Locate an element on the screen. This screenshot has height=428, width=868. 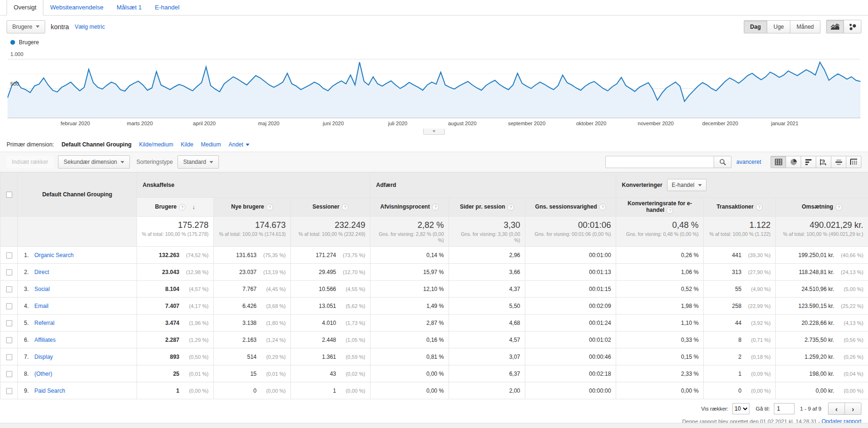
data-table-view-button is located at coordinates (779, 162).